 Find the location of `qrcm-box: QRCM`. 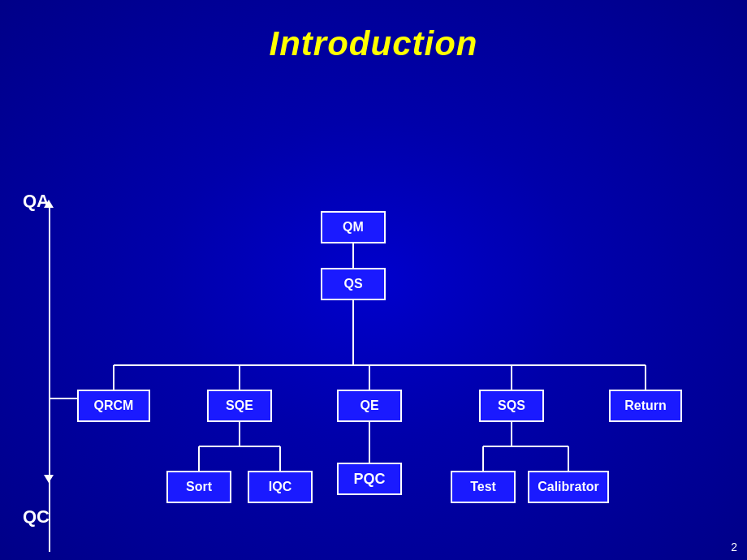

qrcm-box: QRCM is located at coordinates (114, 406).